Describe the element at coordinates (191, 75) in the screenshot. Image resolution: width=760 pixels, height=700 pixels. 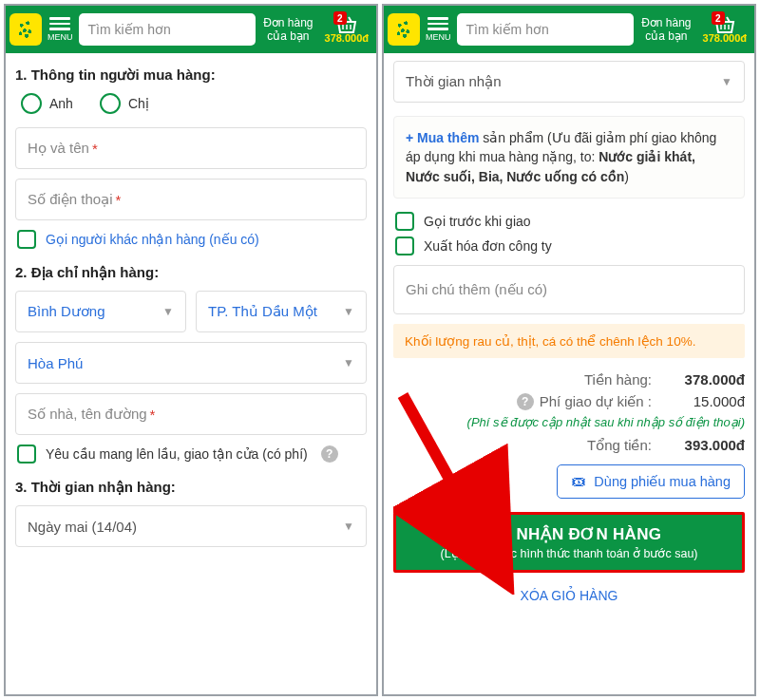
I see `section-buyer-title: 1. Thông tin người mua hàng:` at that location.